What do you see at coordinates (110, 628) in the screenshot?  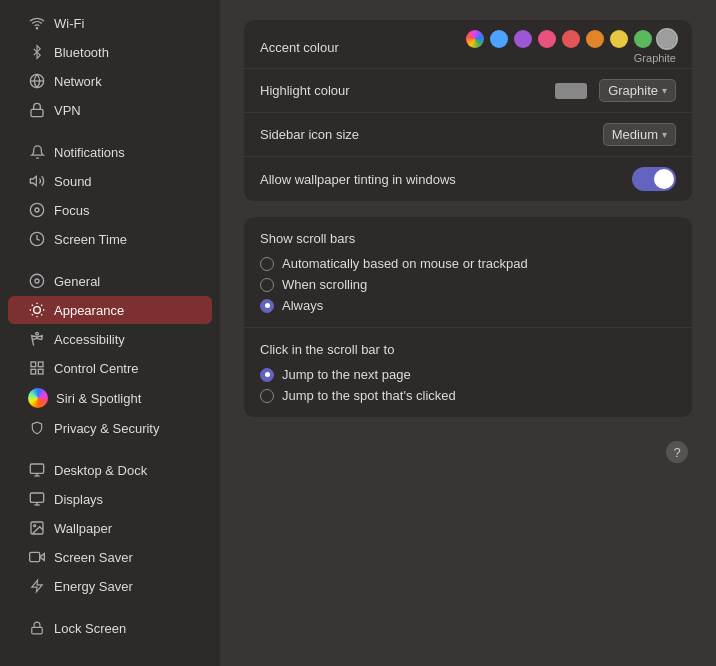 I see `sidebar-item-lock-screen: Lock Screen` at bounding box center [110, 628].